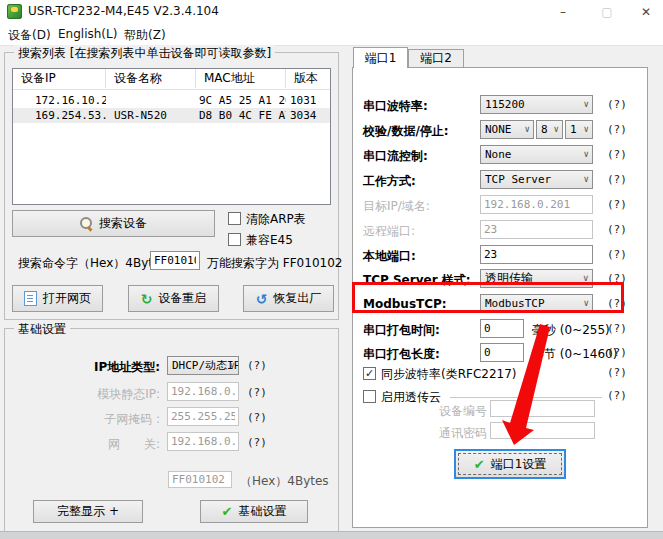  I want to click on modbus-help: (?), so click(617, 304).